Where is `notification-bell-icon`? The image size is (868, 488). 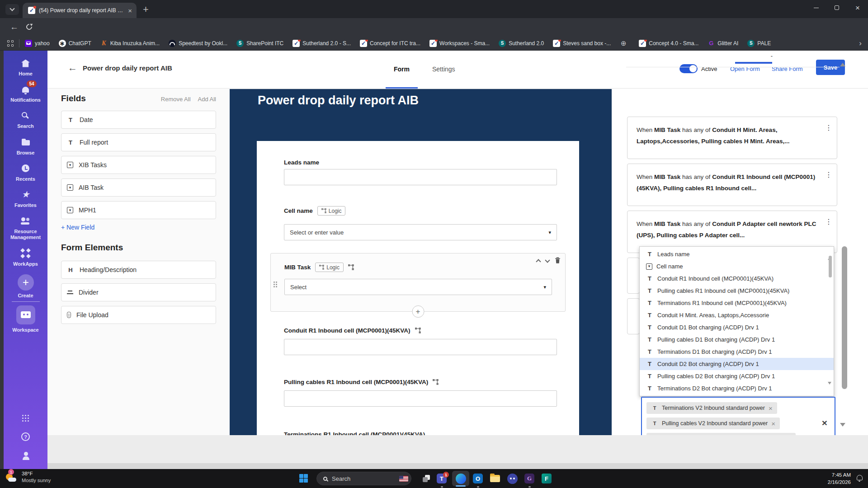 notification-bell-icon is located at coordinates (860, 478).